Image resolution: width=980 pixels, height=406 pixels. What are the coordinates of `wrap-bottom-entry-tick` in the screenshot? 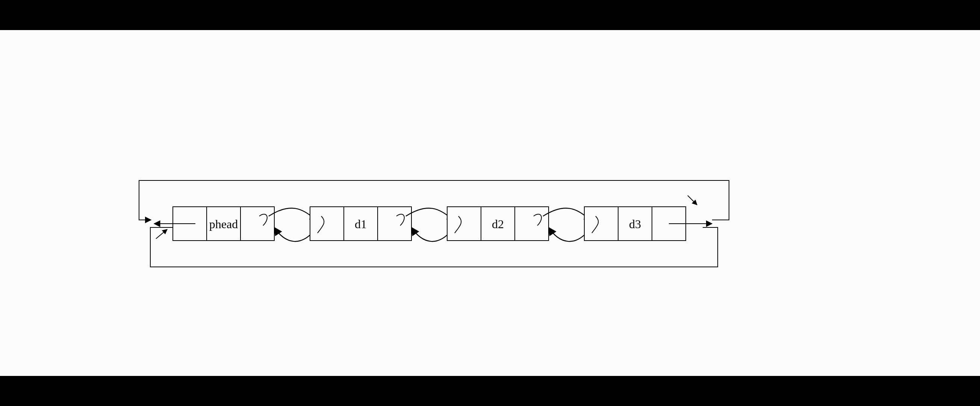 It's located at (162, 234).